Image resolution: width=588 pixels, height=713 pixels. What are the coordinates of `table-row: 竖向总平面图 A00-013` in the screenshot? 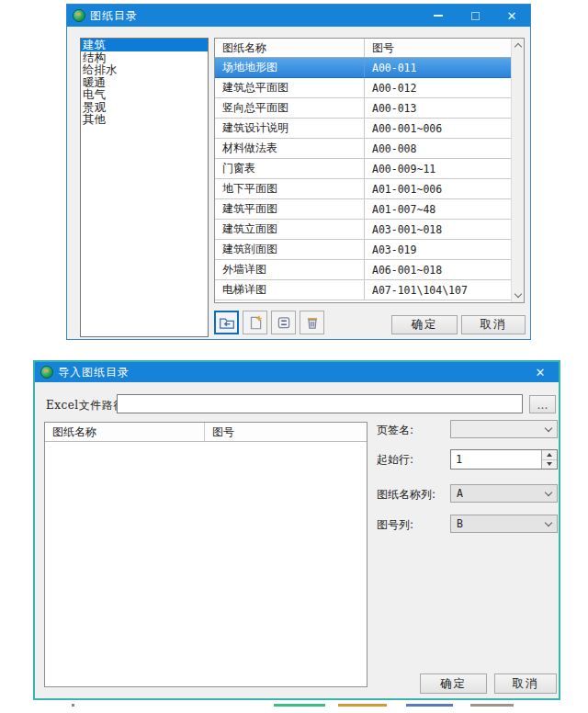 It's located at (363, 108).